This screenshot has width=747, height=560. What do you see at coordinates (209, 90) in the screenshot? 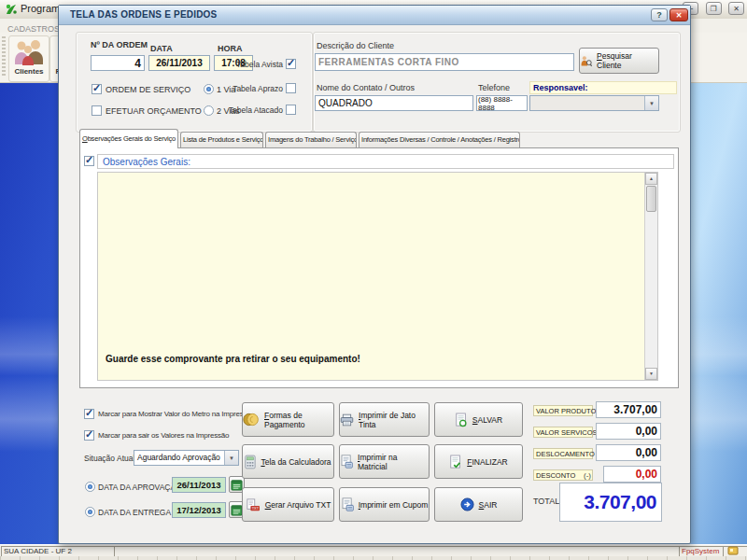
I see `via1-radio` at bounding box center [209, 90].